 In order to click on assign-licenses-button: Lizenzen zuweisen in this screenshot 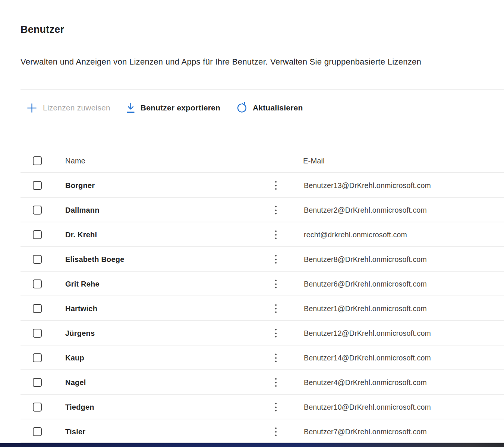, I will do `click(68, 108)`.